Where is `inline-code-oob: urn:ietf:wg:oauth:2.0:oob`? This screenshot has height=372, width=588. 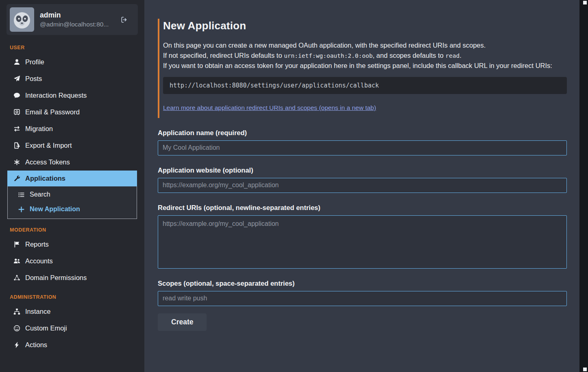 inline-code-oob: urn:ietf:wg:oauth:2.0:oob is located at coordinates (328, 56).